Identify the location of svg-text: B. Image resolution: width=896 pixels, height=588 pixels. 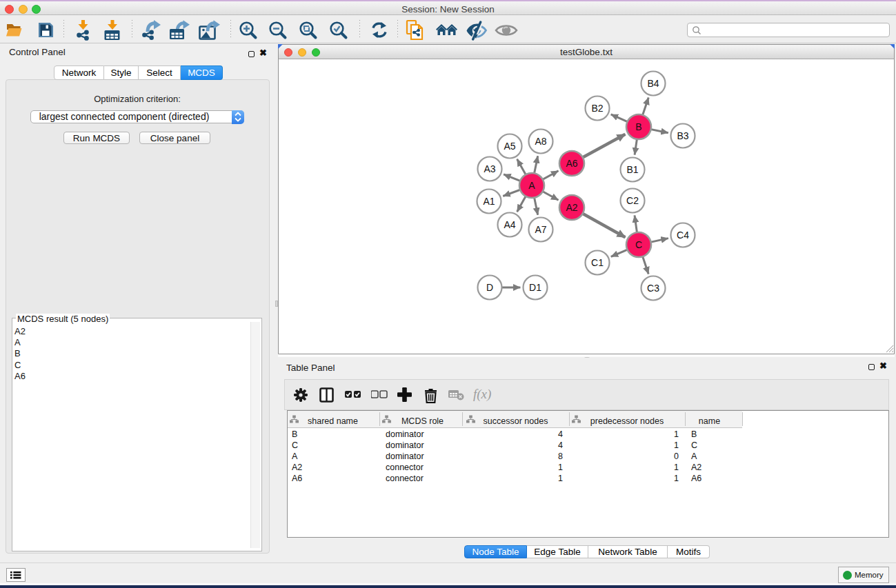
(639, 127).